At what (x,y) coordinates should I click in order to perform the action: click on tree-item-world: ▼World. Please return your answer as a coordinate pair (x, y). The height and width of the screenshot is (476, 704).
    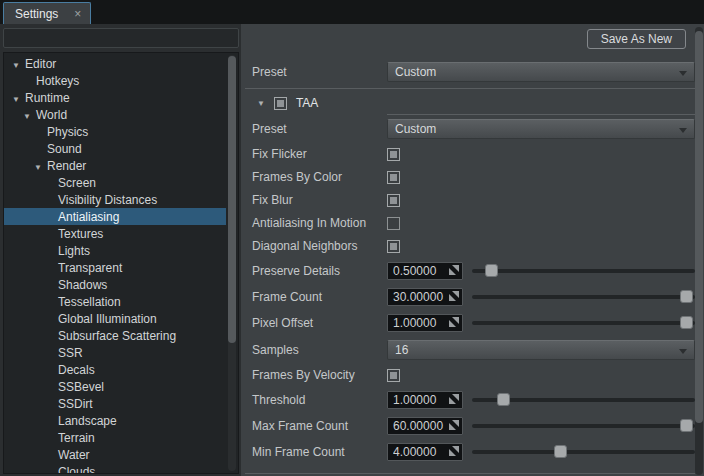
    Looking at the image, I should click on (115, 114).